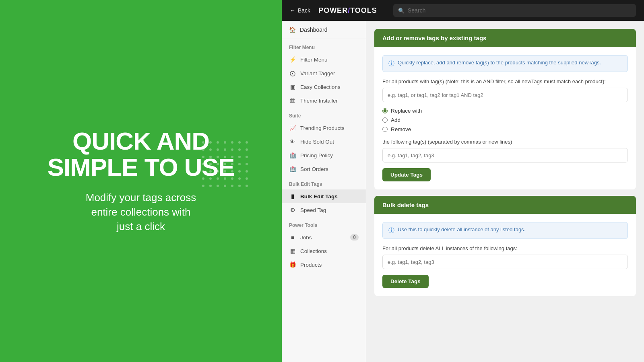  Describe the element at coordinates (324, 128) in the screenshot. I see `sidebar-item-trending-products: 📈 Trending Products` at that location.